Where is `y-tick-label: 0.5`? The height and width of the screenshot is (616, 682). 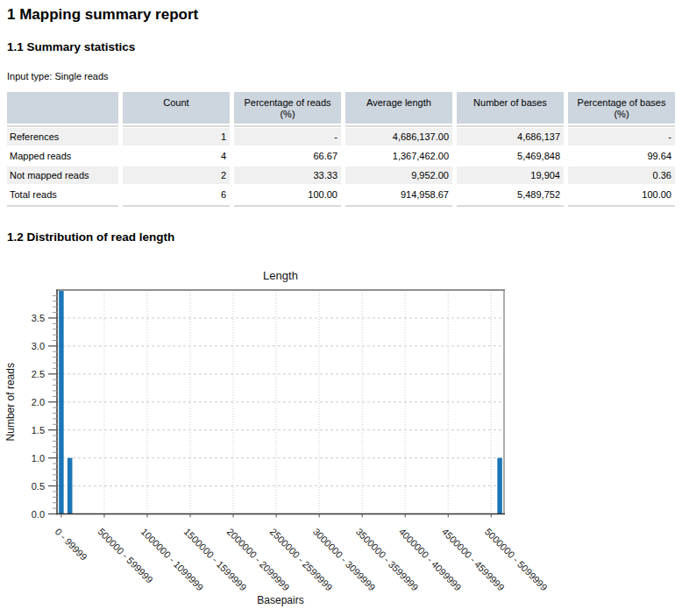 y-tick-label: 0.5 is located at coordinates (39, 486).